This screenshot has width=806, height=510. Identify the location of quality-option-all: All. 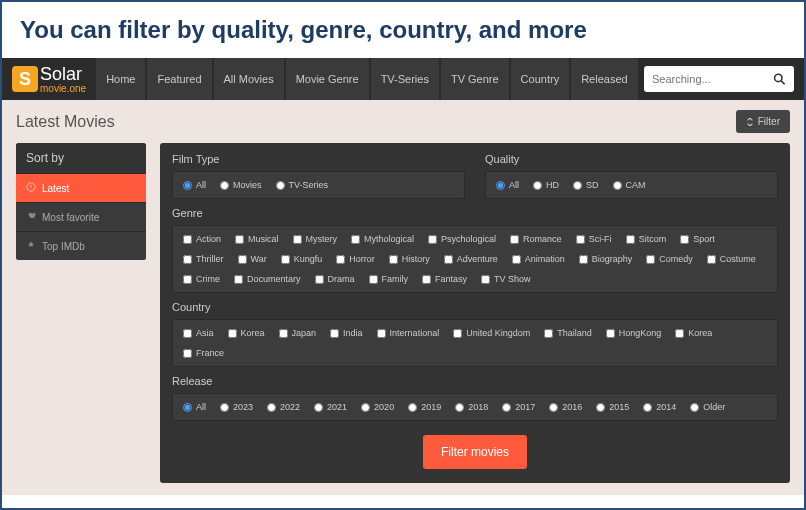
(508, 185).